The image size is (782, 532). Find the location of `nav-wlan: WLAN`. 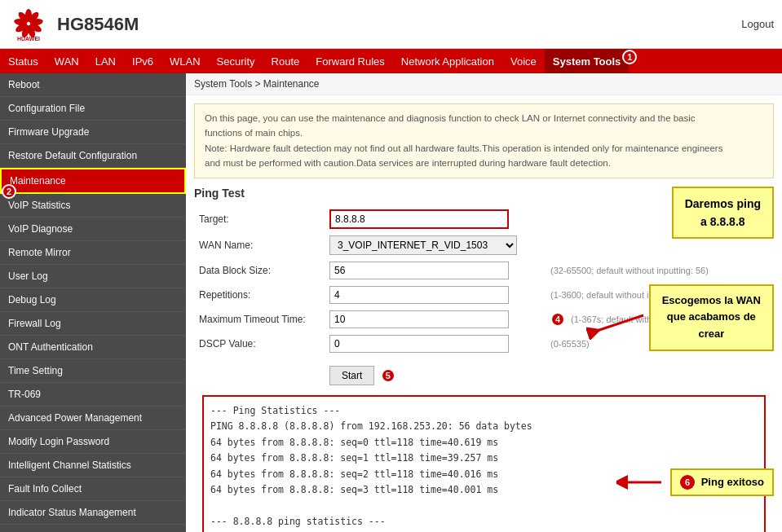

nav-wlan: WLAN is located at coordinates (185, 61).